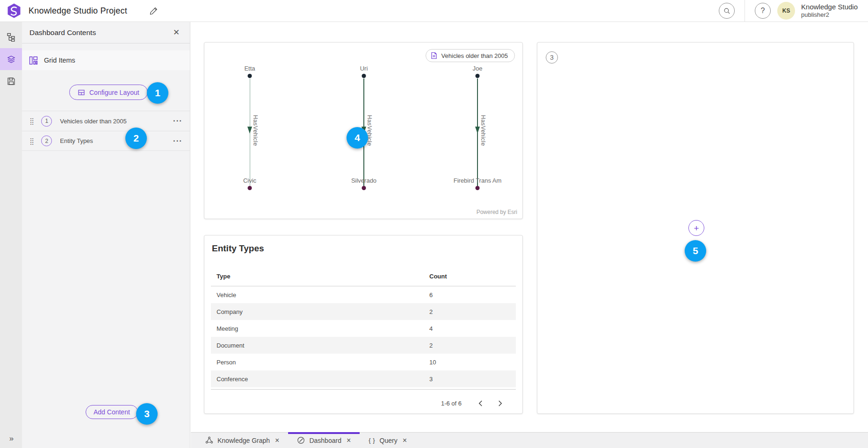  I want to click on next-page-button, so click(500, 403).